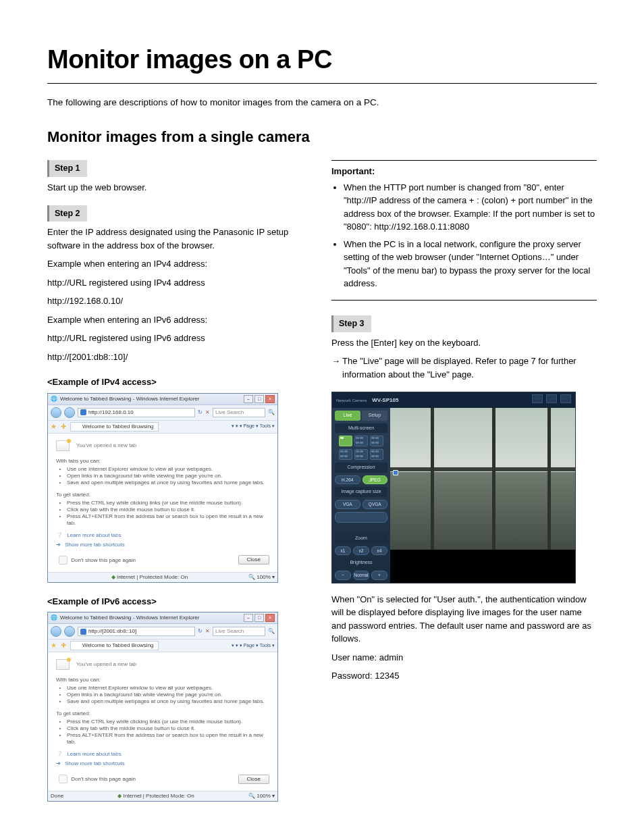 This screenshot has width=644, height=834. Describe the element at coordinates (63, 779) in the screenshot. I see `dont-show-checkbox` at that location.